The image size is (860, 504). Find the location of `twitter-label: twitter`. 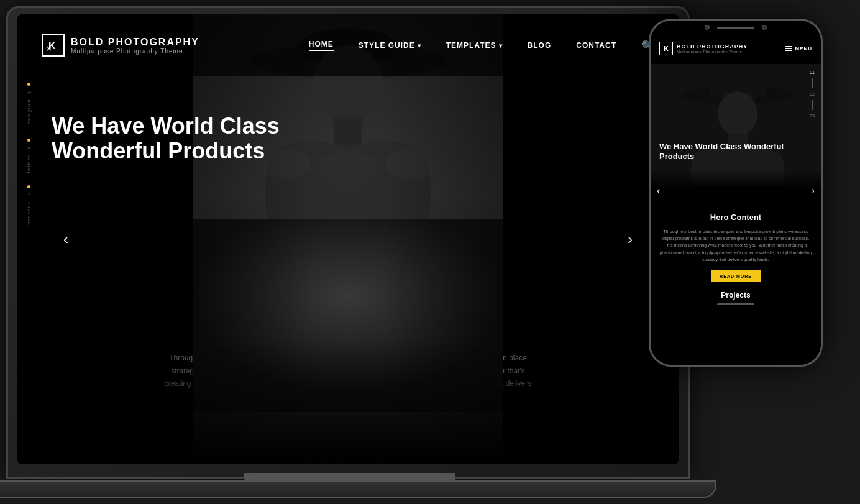

twitter-label: twitter is located at coordinates (29, 164).